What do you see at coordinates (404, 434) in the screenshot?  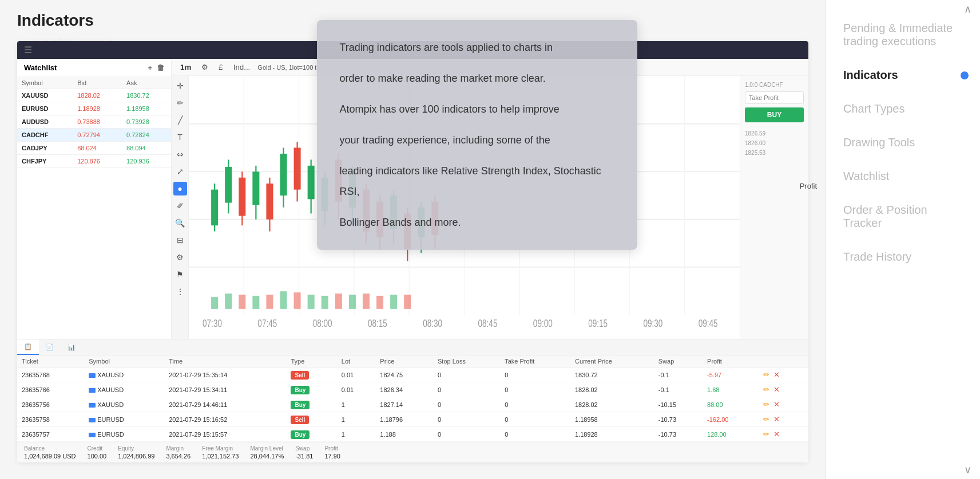 I see `order-price: 1.188` at bounding box center [404, 434].